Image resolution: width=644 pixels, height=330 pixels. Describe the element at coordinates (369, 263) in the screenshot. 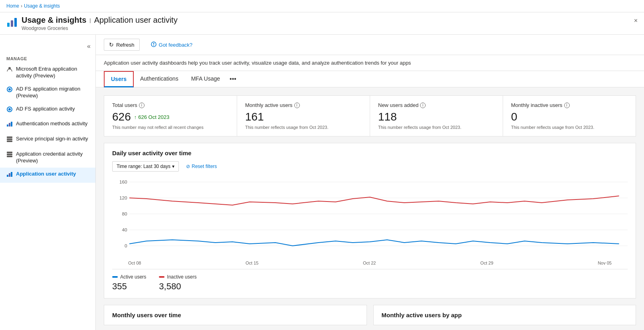

I see `x-label-oct22: Oct 22` at that location.